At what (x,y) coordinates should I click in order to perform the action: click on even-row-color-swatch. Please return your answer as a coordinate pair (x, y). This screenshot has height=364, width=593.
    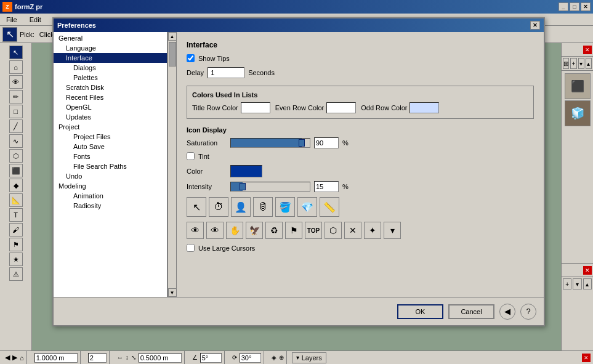
    Looking at the image, I should click on (341, 108).